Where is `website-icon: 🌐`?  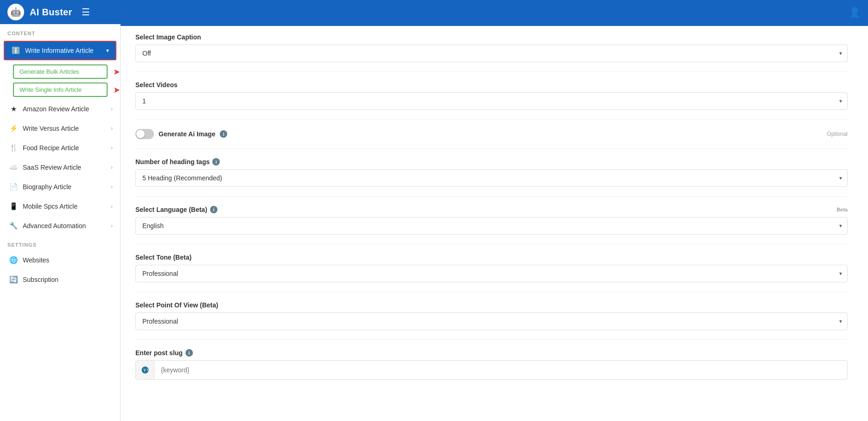 website-icon: 🌐 is located at coordinates (13, 260).